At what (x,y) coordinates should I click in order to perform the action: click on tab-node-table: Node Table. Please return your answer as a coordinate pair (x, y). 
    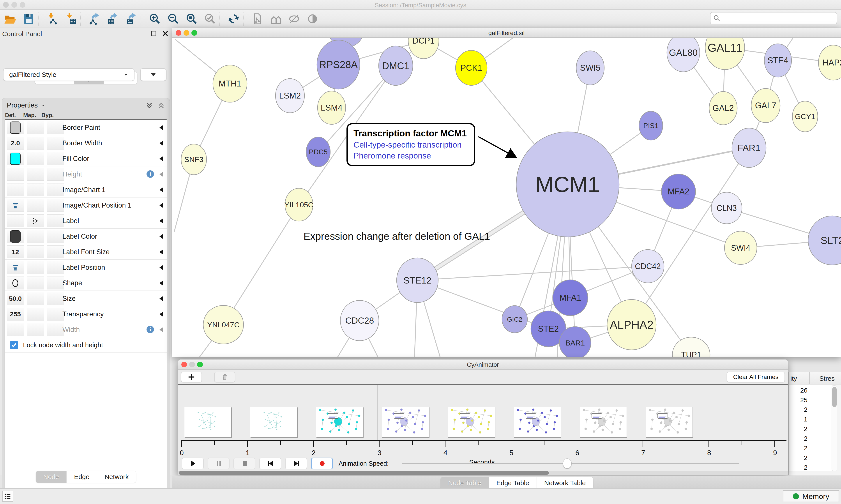
    Looking at the image, I should click on (465, 483).